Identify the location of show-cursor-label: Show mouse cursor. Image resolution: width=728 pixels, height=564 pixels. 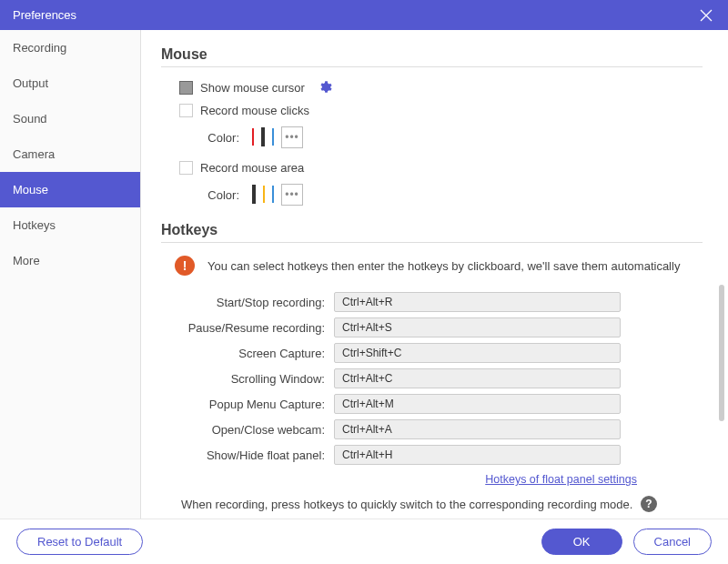
(253, 87).